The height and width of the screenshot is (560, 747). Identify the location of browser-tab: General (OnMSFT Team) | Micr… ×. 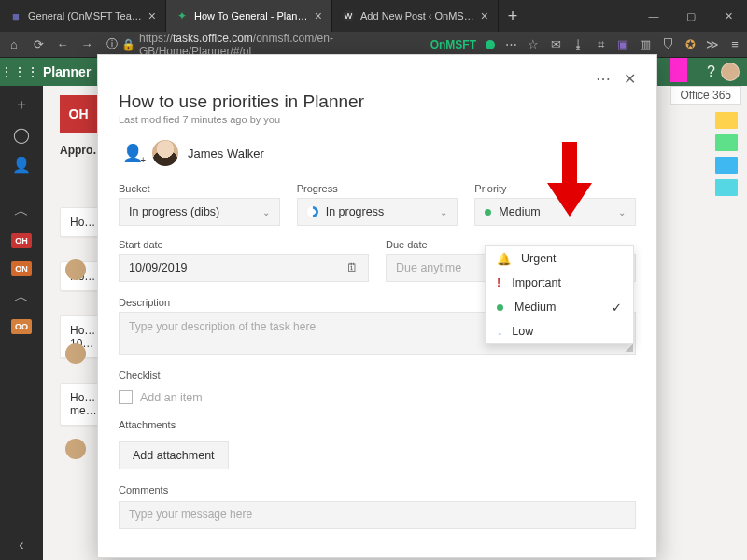
(83, 16).